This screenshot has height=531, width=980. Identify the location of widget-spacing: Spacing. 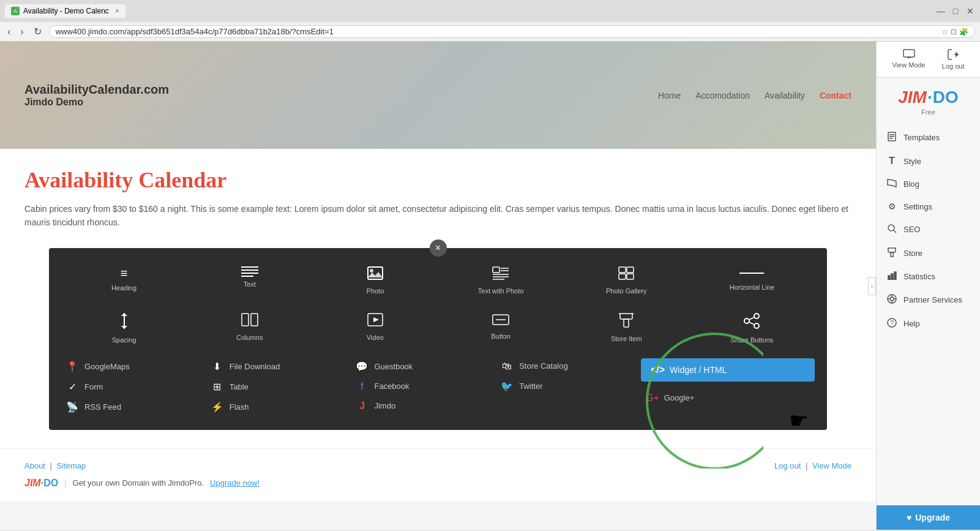
(124, 328).